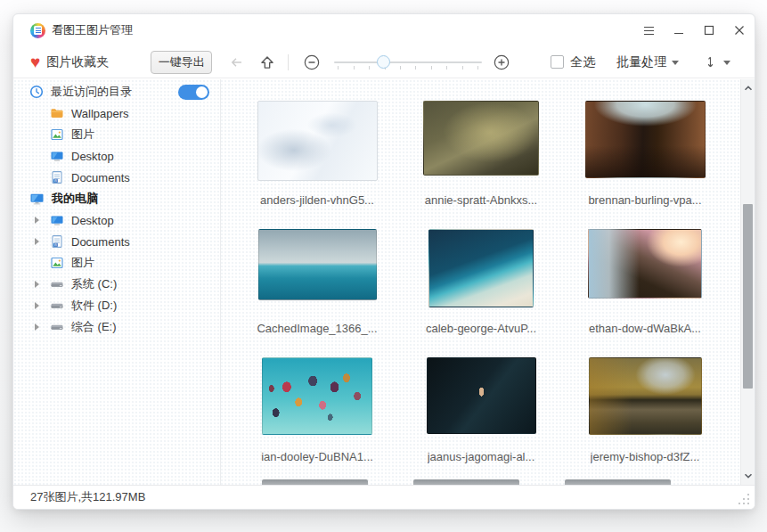 This screenshot has height=532, width=767. Describe the element at coordinates (57, 220) in the screenshot. I see `monitor-icon` at that location.